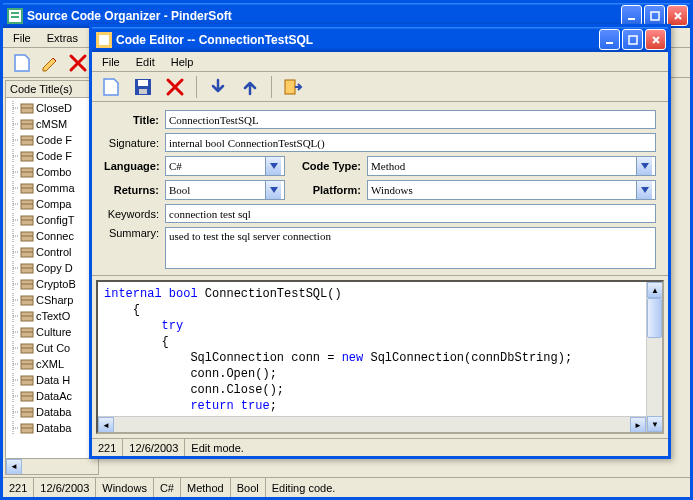 Image resolution: width=693 pixels, height=500 pixels. What do you see at coordinates (326, 166) in the screenshot?
I see `label-codetype: Code Type:` at bounding box center [326, 166].